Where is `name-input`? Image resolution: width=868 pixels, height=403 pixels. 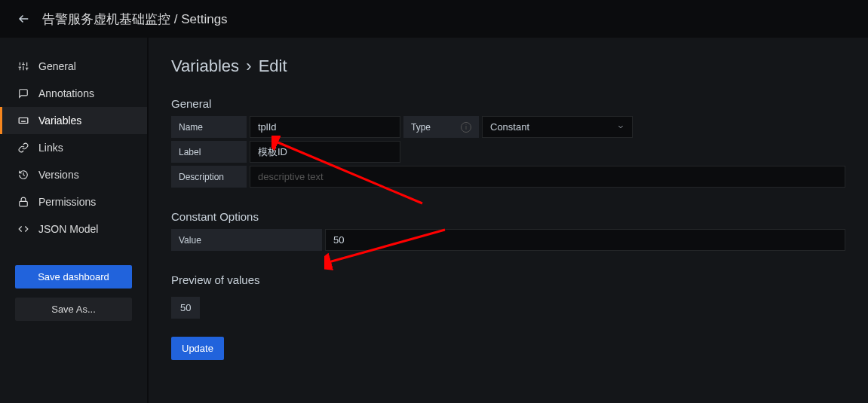 name-input is located at coordinates (325, 127).